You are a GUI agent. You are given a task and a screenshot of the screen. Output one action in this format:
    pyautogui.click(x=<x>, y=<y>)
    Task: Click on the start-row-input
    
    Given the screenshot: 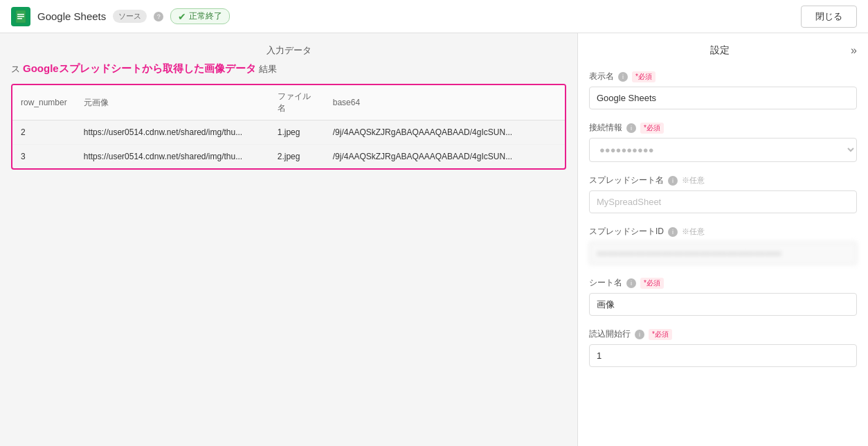 What is the action you would take?
    pyautogui.click(x=723, y=356)
    